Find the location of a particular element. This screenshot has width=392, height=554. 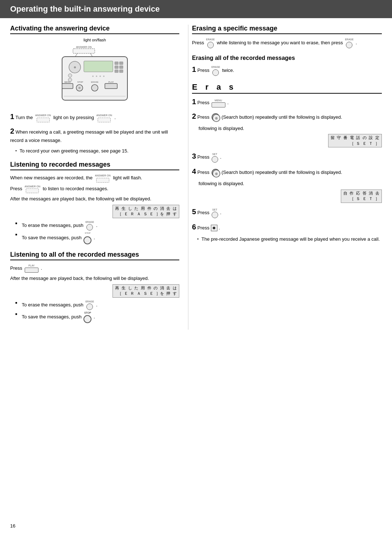

svg-text: ANSWER ON is located at coordinates (83, 47).